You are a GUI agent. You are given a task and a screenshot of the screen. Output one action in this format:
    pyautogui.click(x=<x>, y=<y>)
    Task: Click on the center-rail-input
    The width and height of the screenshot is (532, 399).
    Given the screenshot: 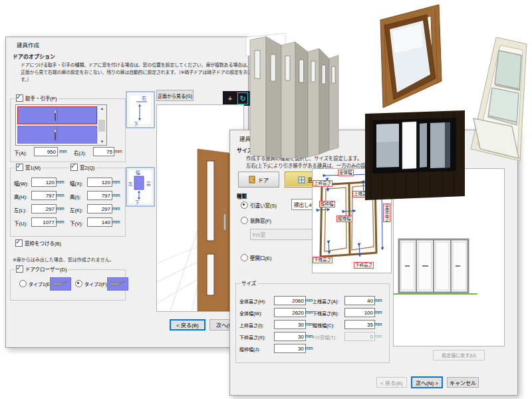 What is the action you would take?
    pyautogui.click(x=360, y=325)
    